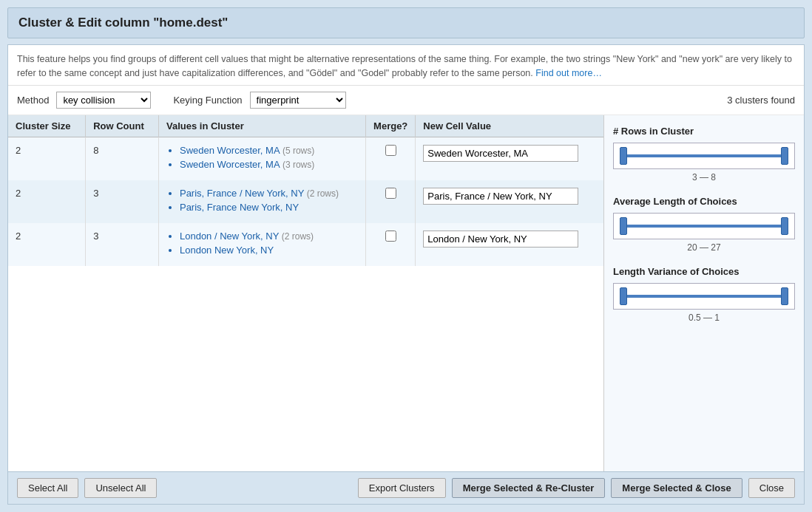  What do you see at coordinates (269, 207) in the screenshot?
I see `cluster-value-item: Paris, France New York, NY` at bounding box center [269, 207].